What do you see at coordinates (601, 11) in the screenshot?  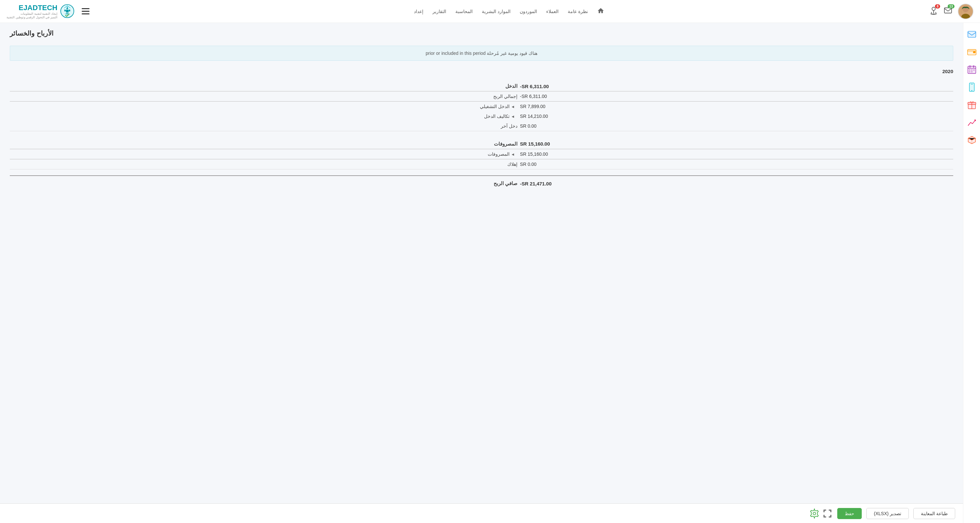 I see `home-icon` at bounding box center [601, 11].